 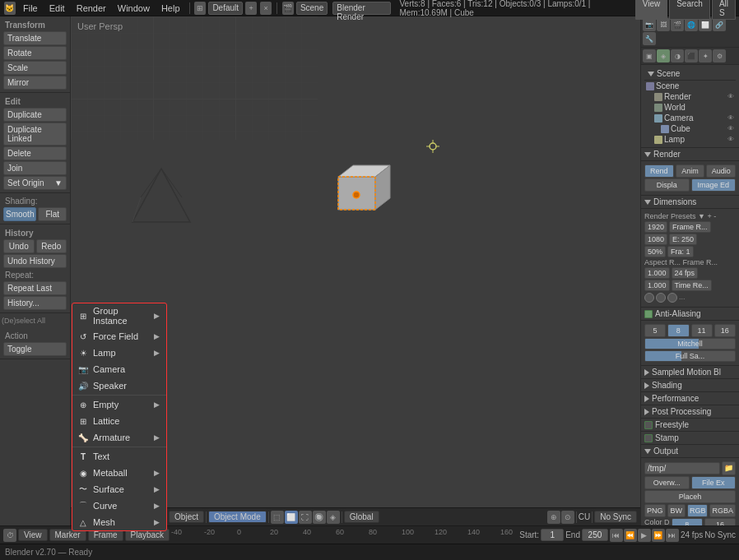 I want to click on rpanel-constraint-icon: 🔗, so click(x=719, y=25).